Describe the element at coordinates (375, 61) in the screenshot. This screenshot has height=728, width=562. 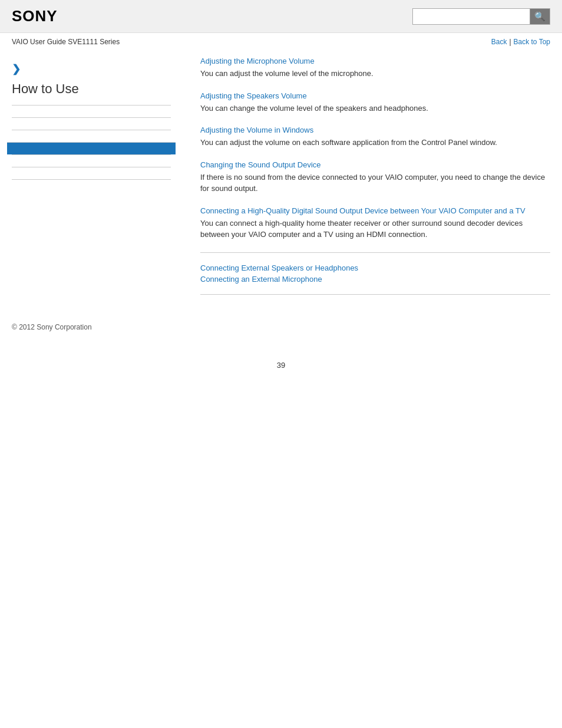
I see `link-microphone-volume: Adjusting the Microphone Volume` at that location.